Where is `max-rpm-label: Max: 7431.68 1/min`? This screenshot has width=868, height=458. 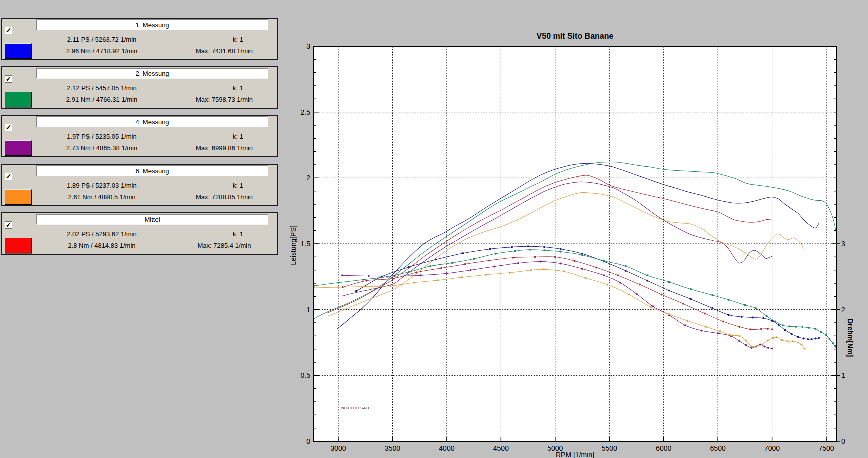 max-rpm-label: Max: 7431.68 1/min is located at coordinates (224, 51).